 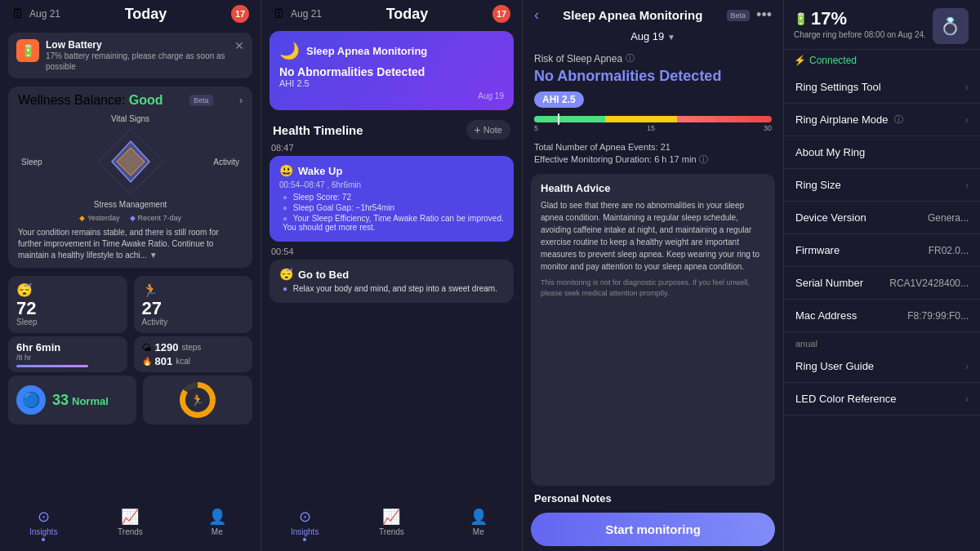 What do you see at coordinates (559, 100) in the screenshot?
I see `ahi-chip: AHI 2.5` at bounding box center [559, 100].